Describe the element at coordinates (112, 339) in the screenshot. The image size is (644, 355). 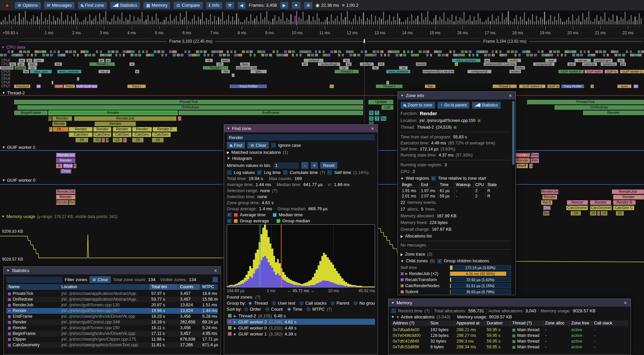
I see `statistics-row: Clipperjni/../jni/src/claw/gfx/geo/Clipp…` at that location.